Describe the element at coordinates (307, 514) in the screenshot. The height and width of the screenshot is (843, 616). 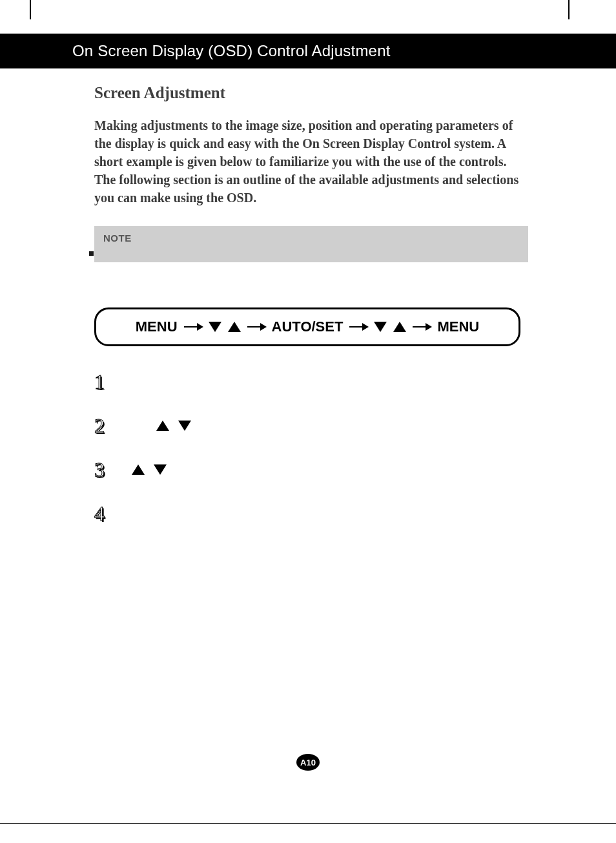
I see `step-row-4: 4` at that location.